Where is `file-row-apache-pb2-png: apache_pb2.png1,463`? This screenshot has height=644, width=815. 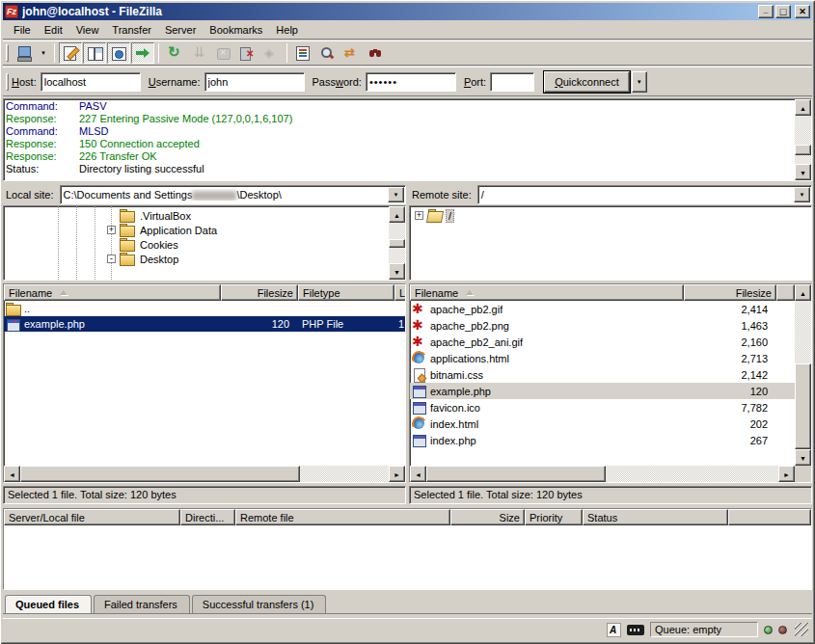 file-row-apache-pb2-png: apache_pb2.png1,463 is located at coordinates (602, 326).